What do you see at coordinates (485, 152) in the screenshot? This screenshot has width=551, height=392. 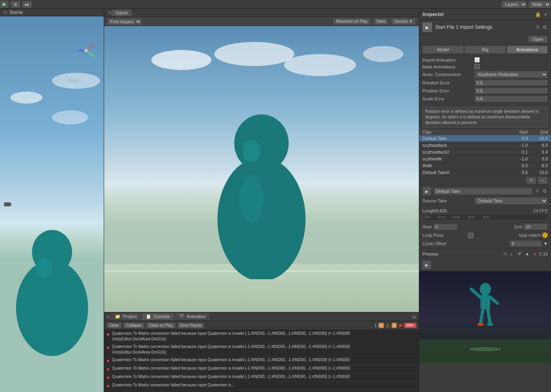 I see `clip-row-2: scytheattack2 0.1 9.4` at bounding box center [485, 152].